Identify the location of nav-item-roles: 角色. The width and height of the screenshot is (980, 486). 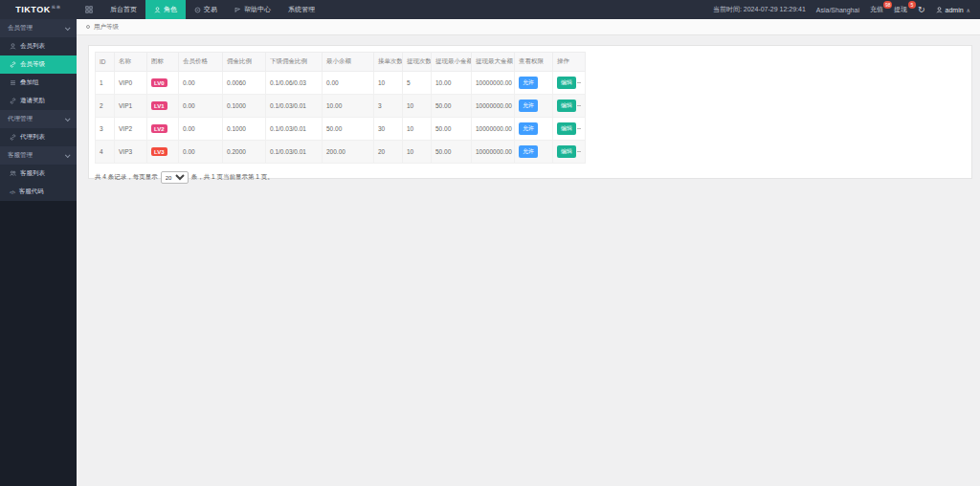
(166, 10).